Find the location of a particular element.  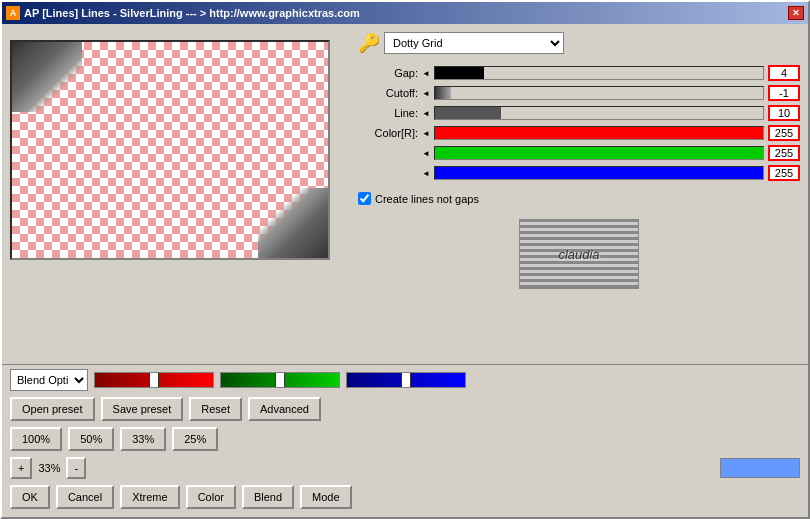

colorB-slider-track is located at coordinates (599, 173).